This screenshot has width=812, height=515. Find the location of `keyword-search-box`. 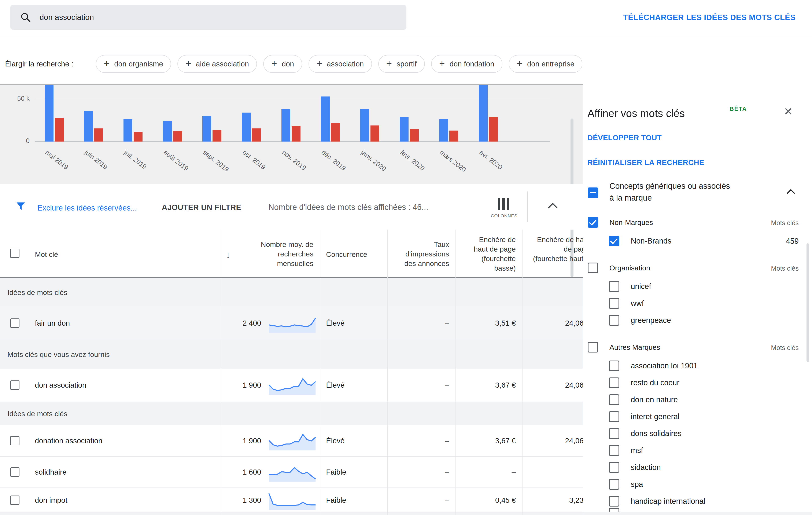

keyword-search-box is located at coordinates (208, 18).